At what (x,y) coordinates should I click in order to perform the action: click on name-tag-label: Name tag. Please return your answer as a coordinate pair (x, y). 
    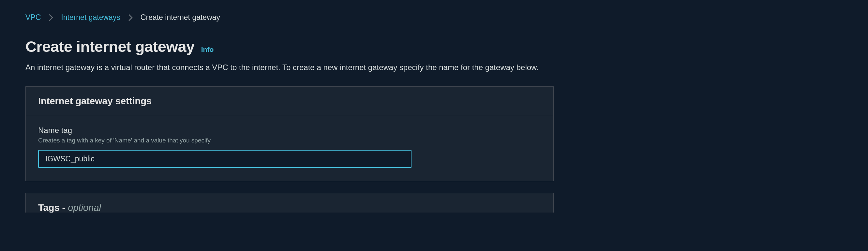
    Looking at the image, I should click on (289, 130).